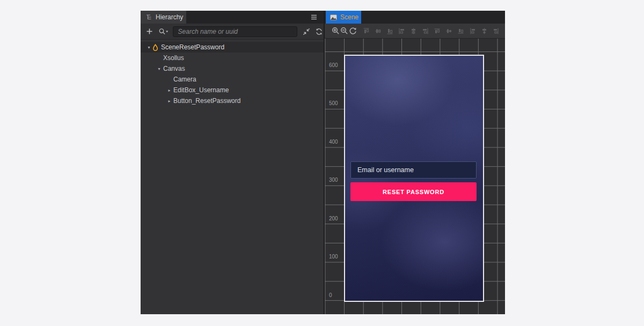 The image size is (644, 326). What do you see at coordinates (425, 31) in the screenshot?
I see `align-right-icon` at bounding box center [425, 31].